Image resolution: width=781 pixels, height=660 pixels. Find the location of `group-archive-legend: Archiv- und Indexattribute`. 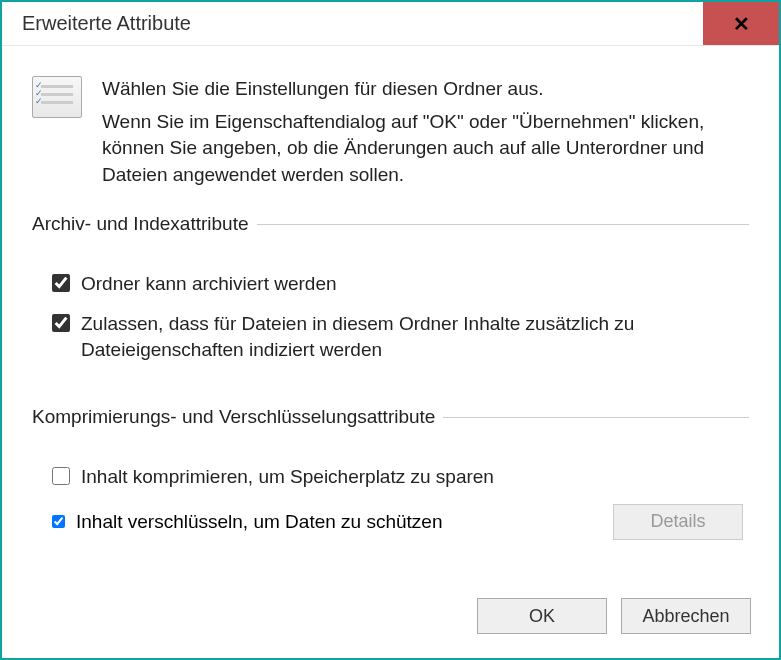

group-archive-legend: Archiv- und Indexattribute is located at coordinates (144, 224).